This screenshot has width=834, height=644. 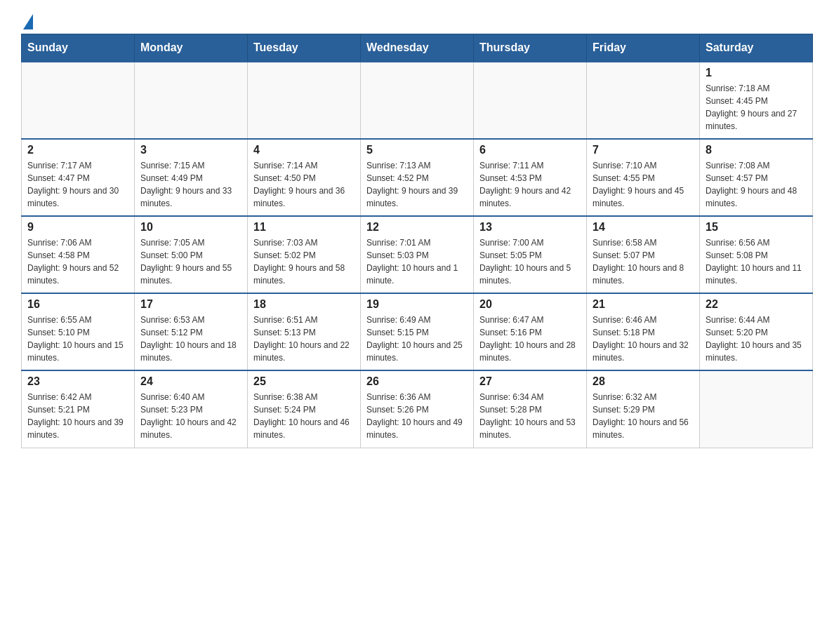 What do you see at coordinates (304, 227) in the screenshot?
I see `day-number: 11` at bounding box center [304, 227].